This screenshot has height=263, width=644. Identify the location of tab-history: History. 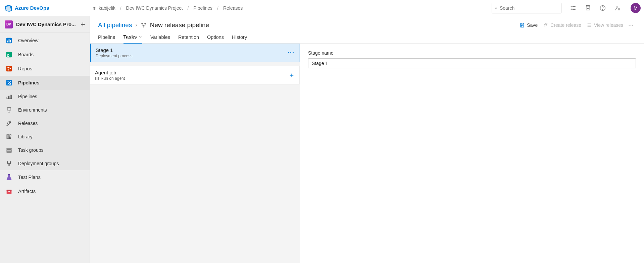
(240, 39).